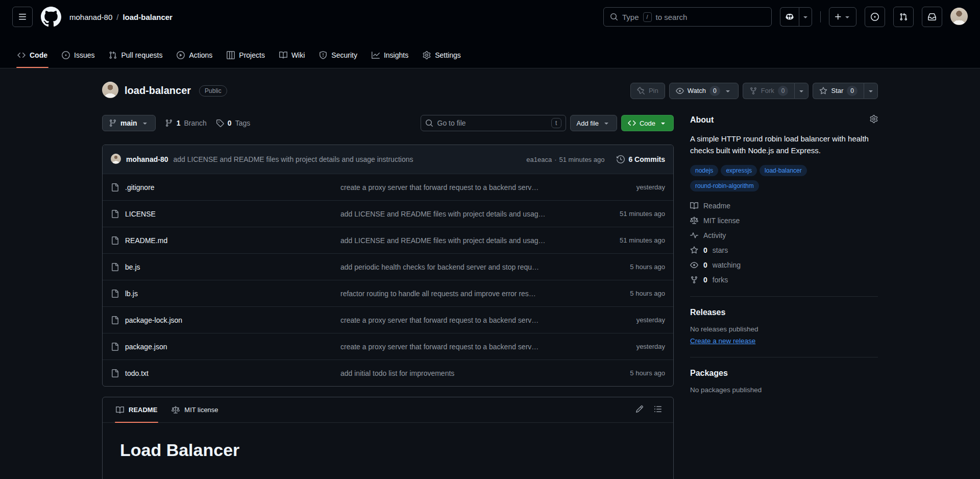 The image size is (980, 479). I want to click on go-to-file-input, so click(492, 123).